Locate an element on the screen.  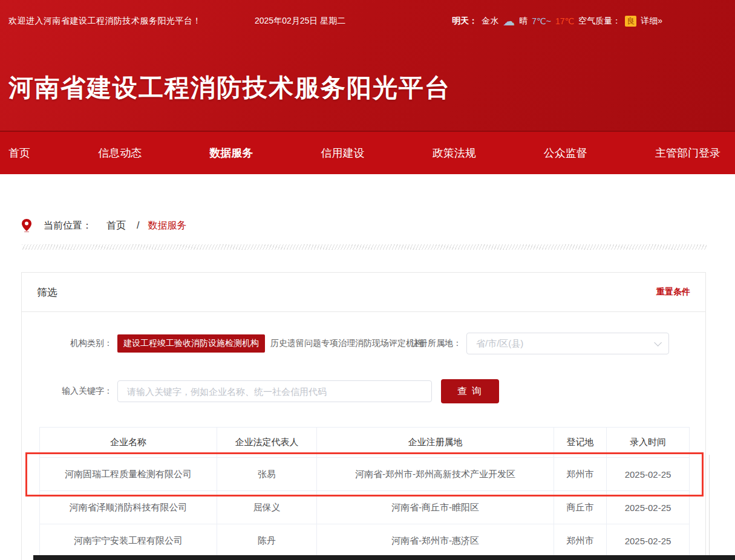
keyword-filter-row: 输入关键字： 查 询 is located at coordinates (266, 391).